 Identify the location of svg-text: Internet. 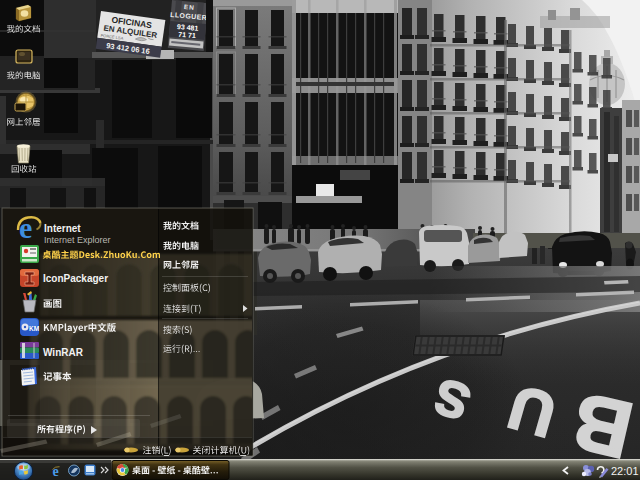
(62, 228).